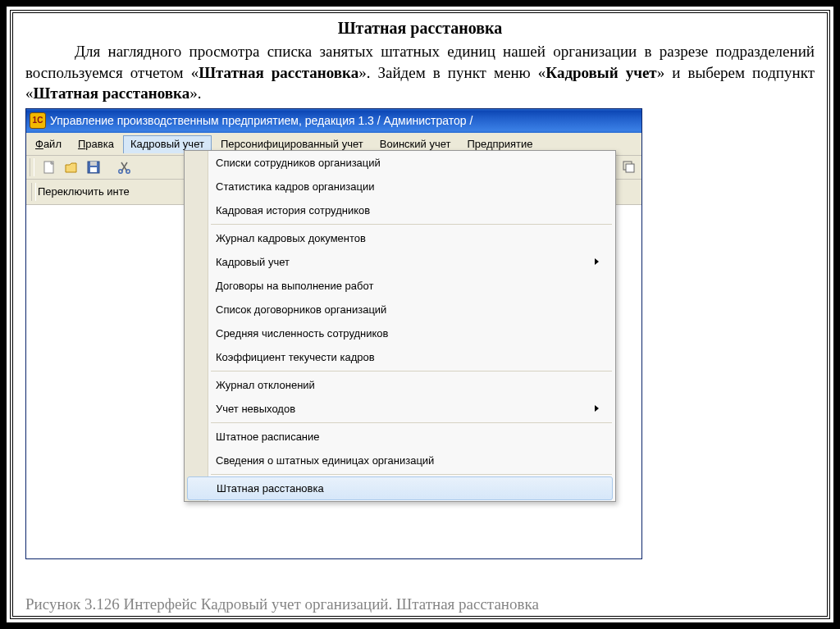  What do you see at coordinates (32, 167) in the screenshot?
I see `toolbar-handle` at bounding box center [32, 167].